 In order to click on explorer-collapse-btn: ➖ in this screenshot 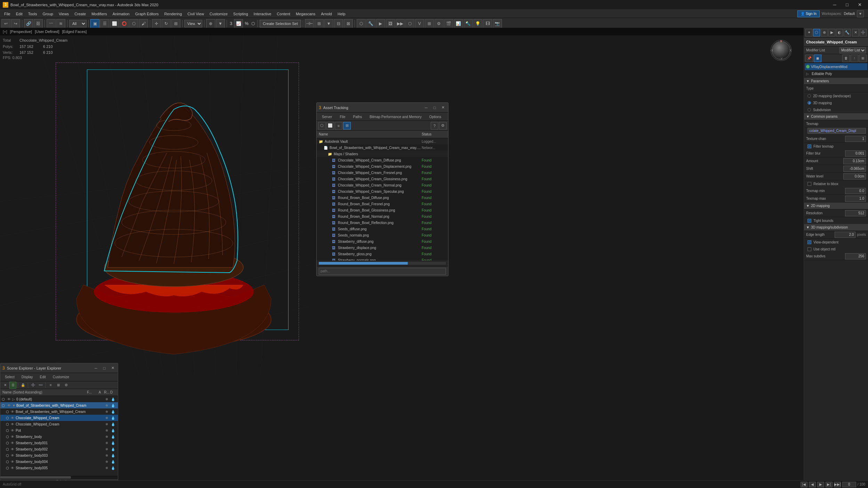, I will do `click(41, 385)`.